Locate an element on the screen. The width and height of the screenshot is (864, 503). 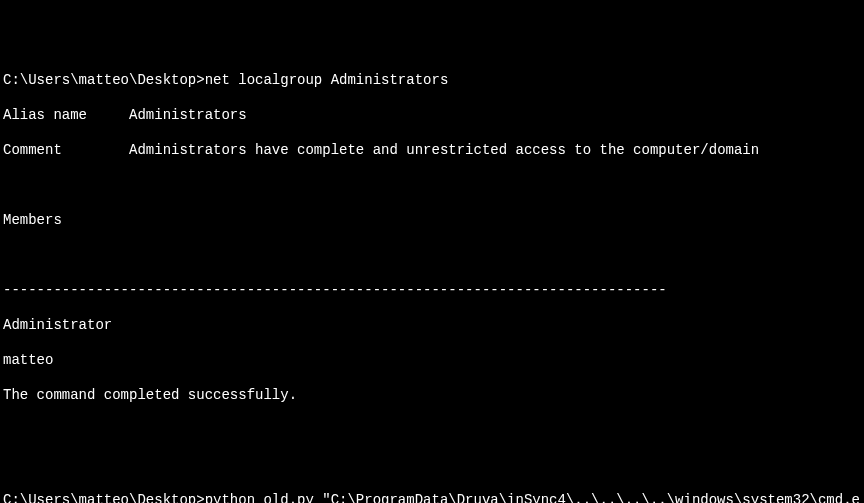
member-line: matteo is located at coordinates (432, 361).